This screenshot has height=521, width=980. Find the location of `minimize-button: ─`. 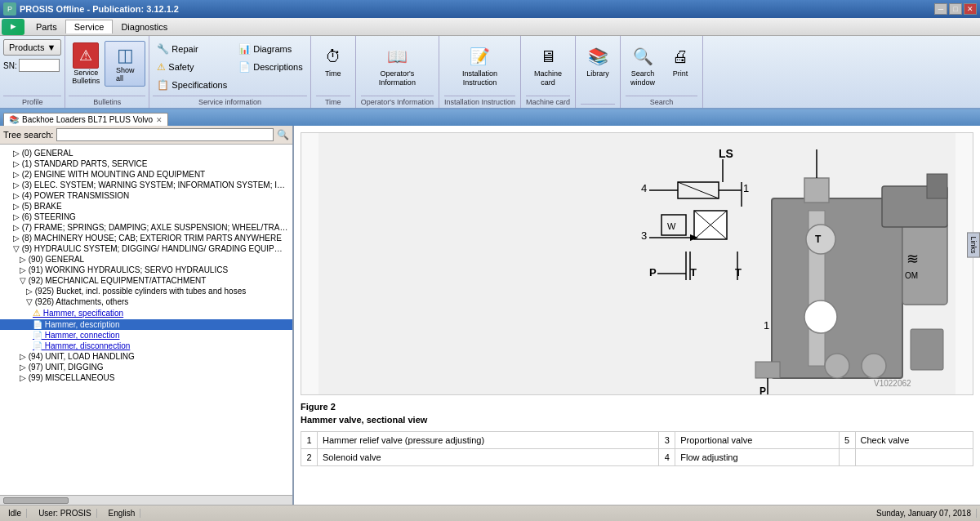

minimize-button: ─ is located at coordinates (941, 9).